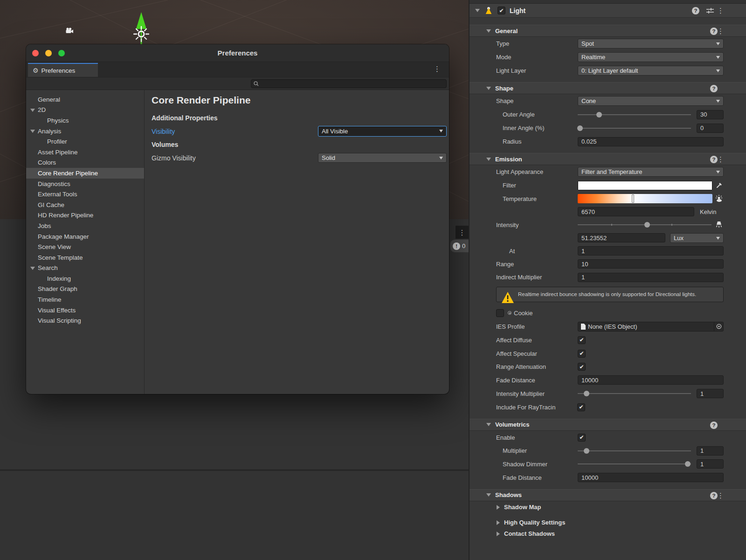  I want to click on sidebar-item-indexing: Indexing, so click(85, 279).